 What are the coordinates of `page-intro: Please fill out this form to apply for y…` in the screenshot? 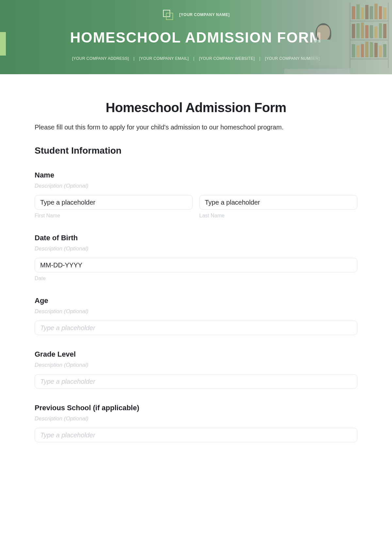 It's located at (196, 127).